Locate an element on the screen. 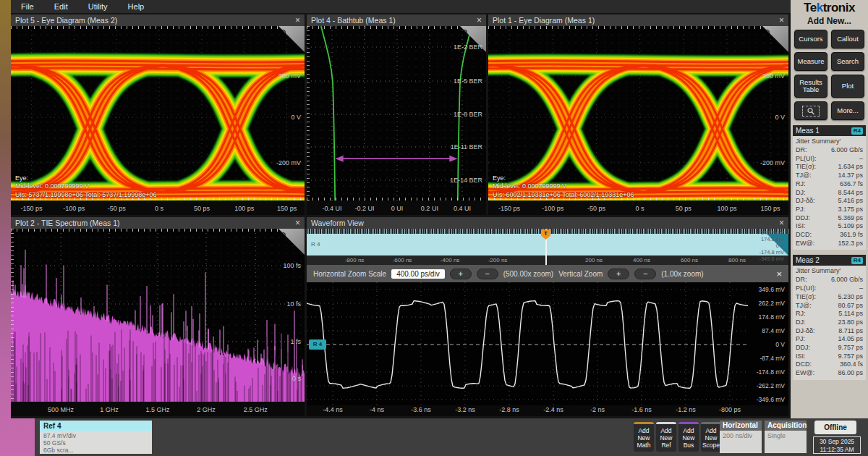 The image size is (868, 456). overview-zoom-corner-icon is located at coordinates (778, 245).